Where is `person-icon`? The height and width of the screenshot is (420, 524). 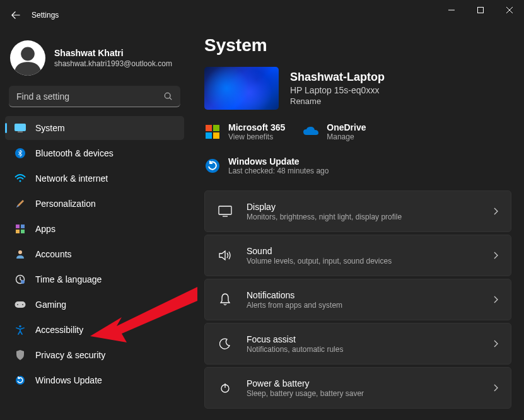
person-icon is located at coordinates (28, 59).